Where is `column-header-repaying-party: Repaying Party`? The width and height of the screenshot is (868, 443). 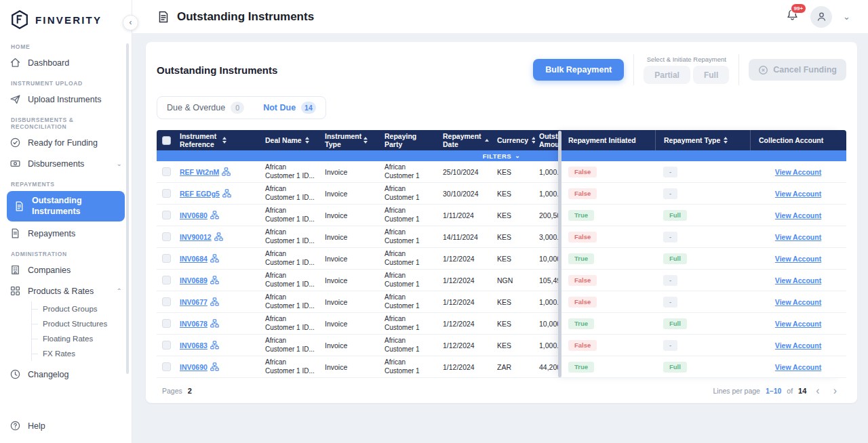 column-header-repaying-party: Repaying Party is located at coordinates (410, 140).